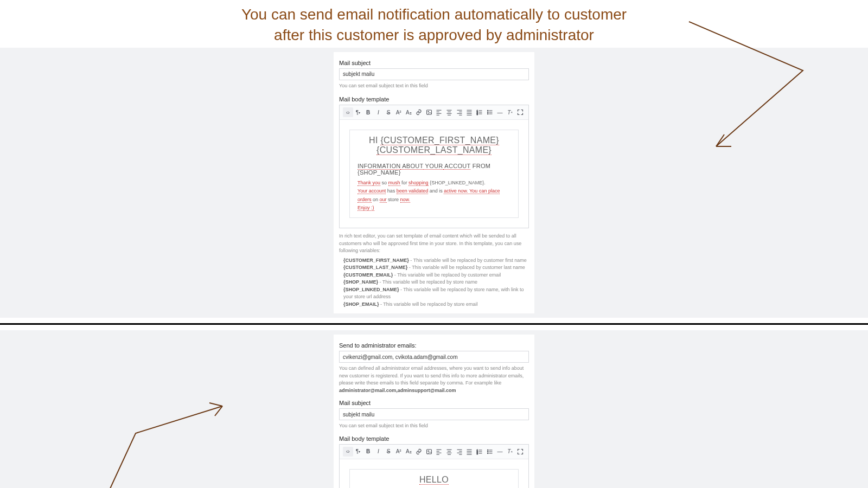 The height and width of the screenshot is (488, 868). Describe the element at coordinates (434, 403) in the screenshot. I see `mail-subject-label-2: Mail subject` at that location.